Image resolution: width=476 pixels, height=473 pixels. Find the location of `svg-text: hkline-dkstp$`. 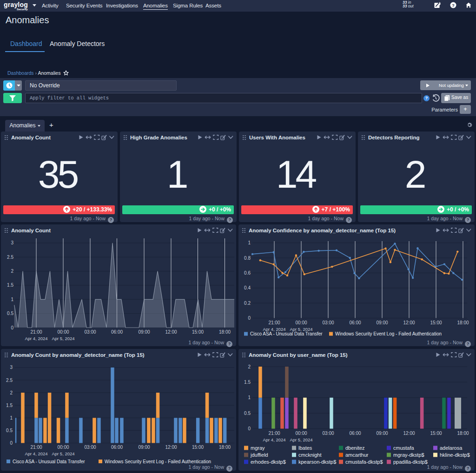

svg-text: hkline-dkstp$ is located at coordinates (455, 455).